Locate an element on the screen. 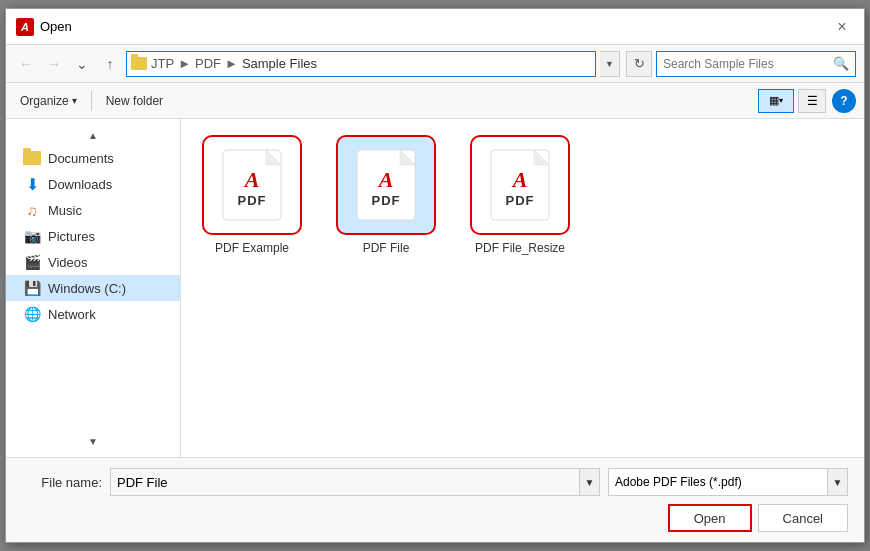 The width and height of the screenshot is (870, 551). file-item-pdf-file: A PDF PDF File is located at coordinates (386, 195).